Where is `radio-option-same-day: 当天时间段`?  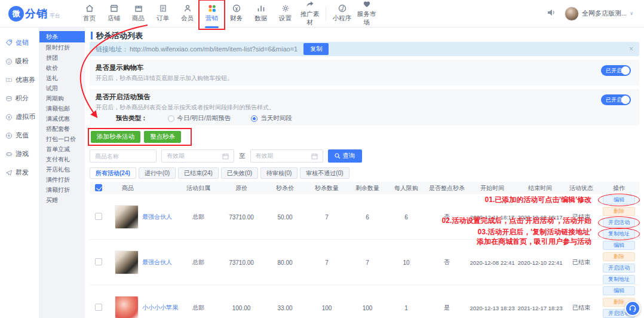 radio-option-same-day: 当天时间段 is located at coordinates (271, 118).